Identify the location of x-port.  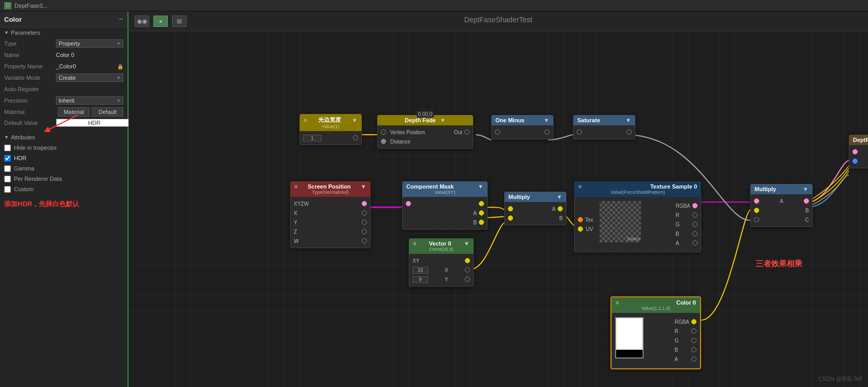
(364, 213).